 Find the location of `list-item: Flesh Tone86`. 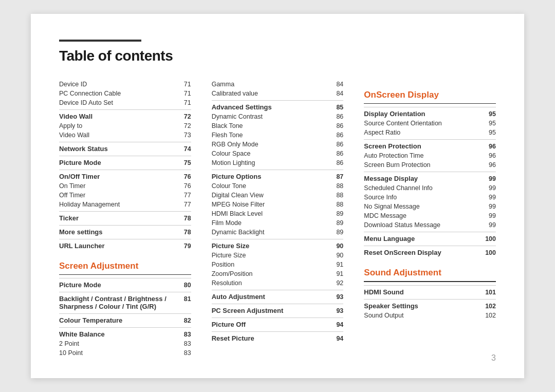

list-item: Flesh Tone86 is located at coordinates (278, 135).